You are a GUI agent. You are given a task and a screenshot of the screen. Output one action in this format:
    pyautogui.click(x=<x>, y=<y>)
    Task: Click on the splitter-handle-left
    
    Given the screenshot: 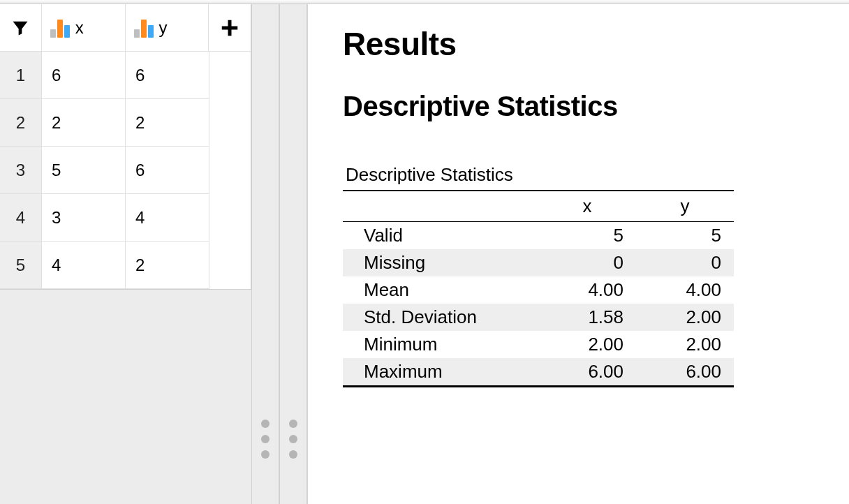 What is the action you would take?
    pyautogui.click(x=265, y=254)
    